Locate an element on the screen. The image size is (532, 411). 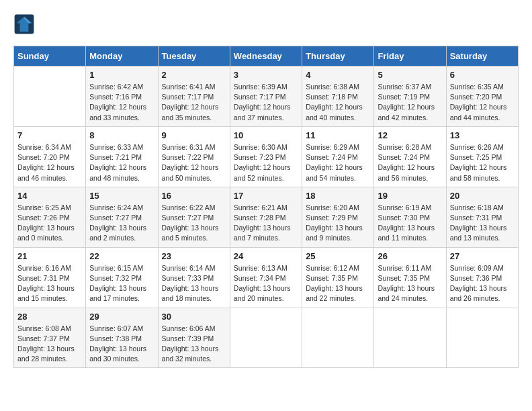
calendar-cell: 6Sunrise: 6:35 AM Sunset: 7:20 PM Daylig… is located at coordinates (482, 97).